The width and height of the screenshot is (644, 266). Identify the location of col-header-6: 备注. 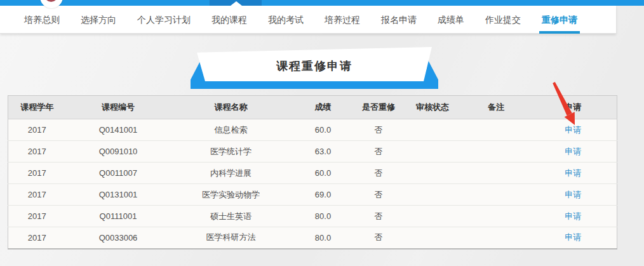
(497, 108).